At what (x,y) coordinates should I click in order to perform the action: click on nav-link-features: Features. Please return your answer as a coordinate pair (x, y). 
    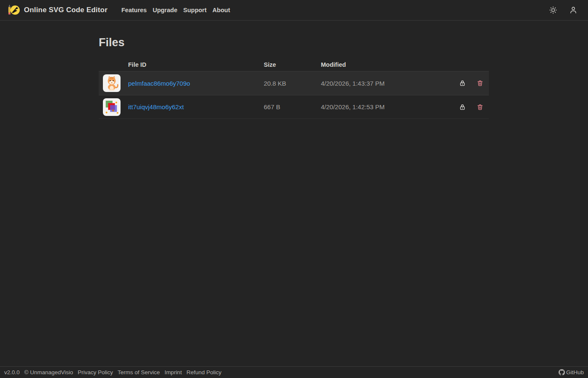
    Looking at the image, I should click on (134, 10).